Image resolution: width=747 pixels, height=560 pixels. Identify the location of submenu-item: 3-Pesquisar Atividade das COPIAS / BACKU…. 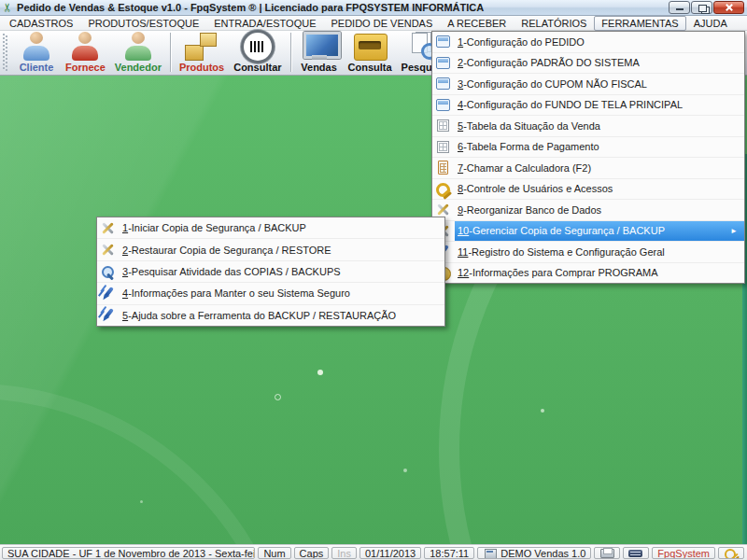
(271, 273).